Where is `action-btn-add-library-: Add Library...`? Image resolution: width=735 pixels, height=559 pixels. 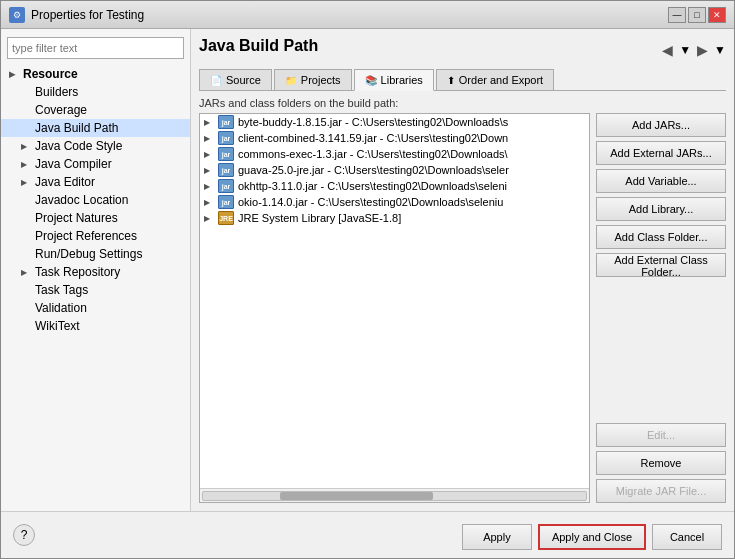 action-btn-add-library-: Add Library... is located at coordinates (661, 209).